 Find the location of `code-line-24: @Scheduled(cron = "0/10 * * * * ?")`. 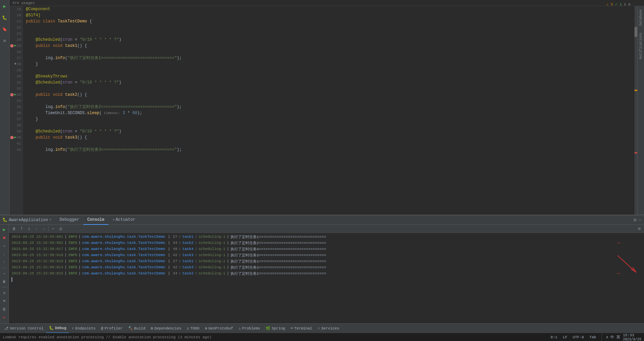

code-line-24: @Scheduled(cron = "0/10 * * * * ?") is located at coordinates (330, 40).